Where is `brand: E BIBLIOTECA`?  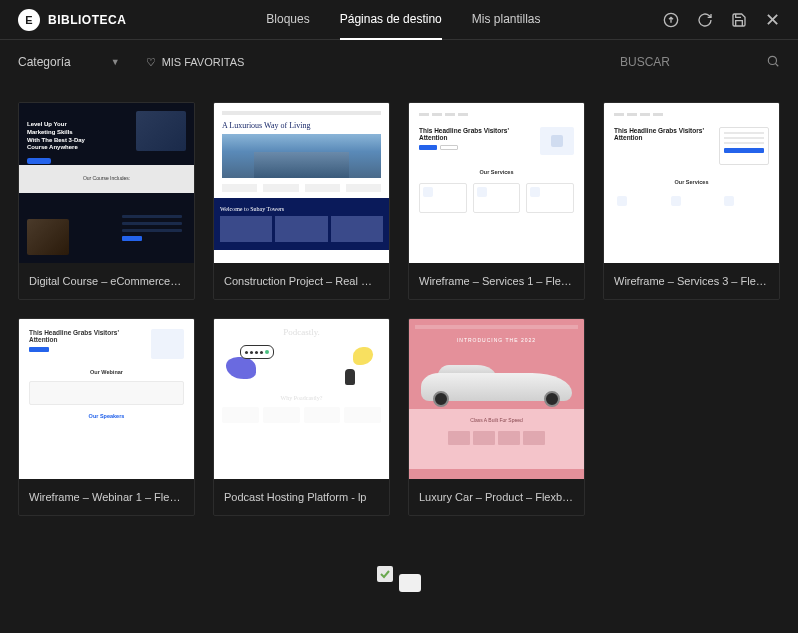
brand: E BIBLIOTECA is located at coordinates (72, 20).